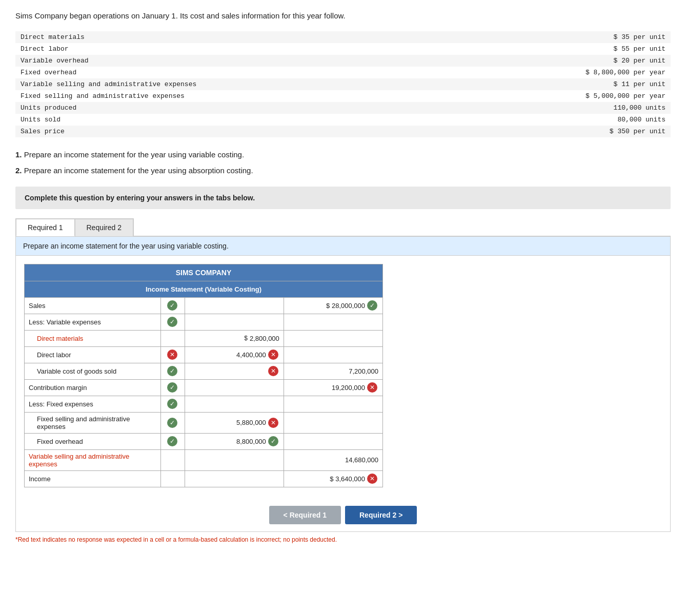 The width and height of the screenshot is (686, 616). Describe the element at coordinates (105, 228) in the screenshot. I see `tab-required-2: Required 2` at that location.